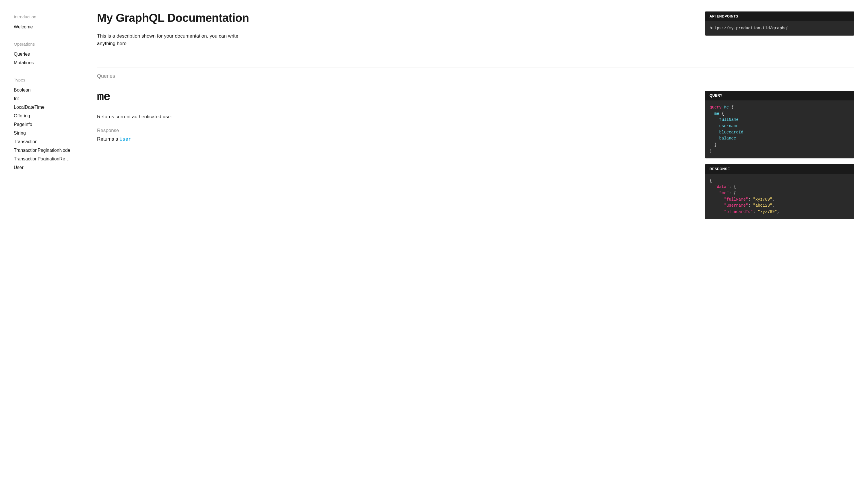  What do you see at coordinates (43, 54) in the screenshot?
I see `sidebar-item-queries: Queries` at bounding box center [43, 54].